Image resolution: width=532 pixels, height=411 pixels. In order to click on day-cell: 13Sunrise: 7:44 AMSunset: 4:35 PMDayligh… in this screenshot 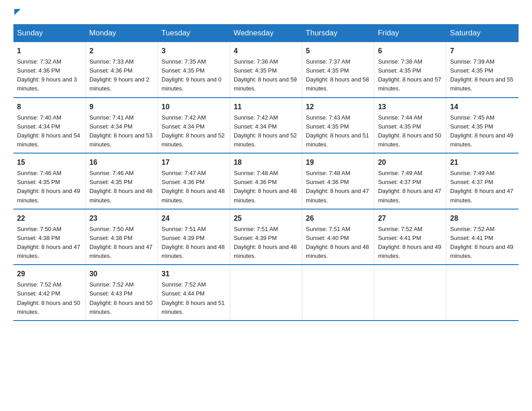, I will do `click(410, 125)`.